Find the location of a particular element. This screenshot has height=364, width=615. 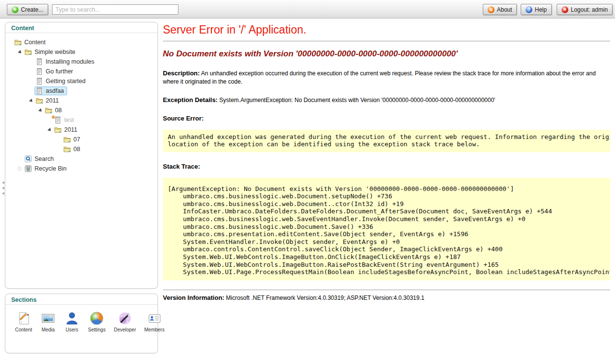

search-node-icon is located at coordinates (28, 159).